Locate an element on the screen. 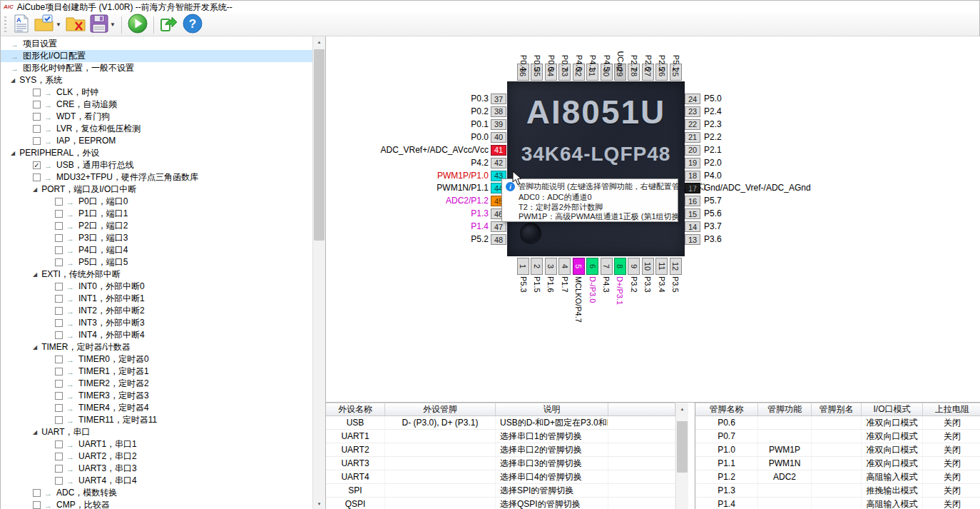 The image size is (980, 509). peripheral-row: QSPI选择QSPI的管脚切换 is located at coordinates (501, 503).